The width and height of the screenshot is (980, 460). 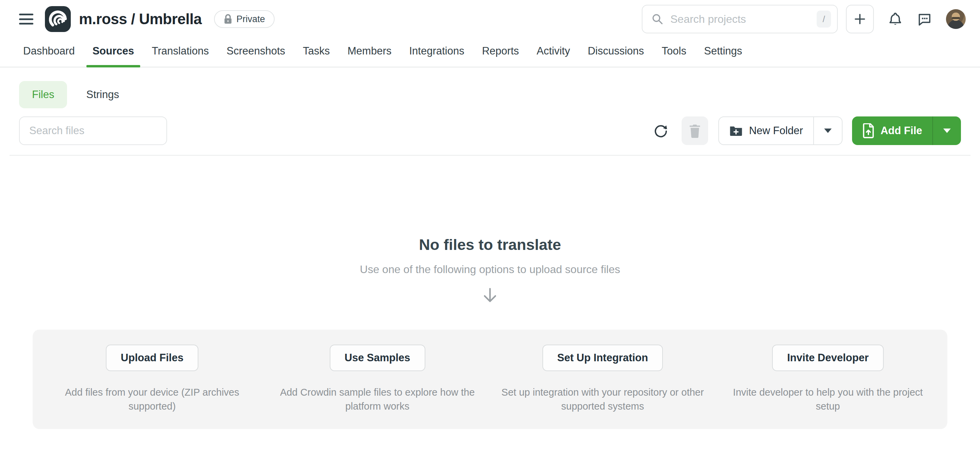 What do you see at coordinates (803, 19) in the screenshot?
I see `header-actions: /` at bounding box center [803, 19].